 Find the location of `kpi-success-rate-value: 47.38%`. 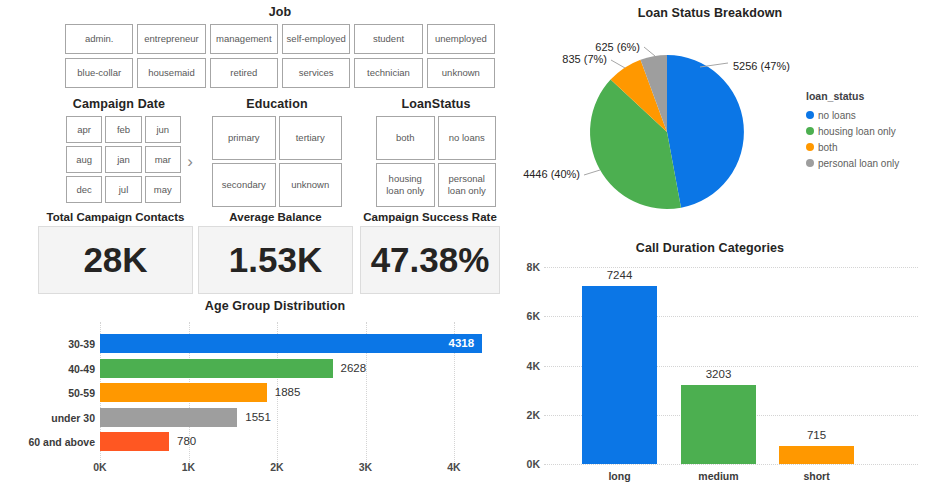

kpi-success-rate-value: 47.38% is located at coordinates (430, 260).